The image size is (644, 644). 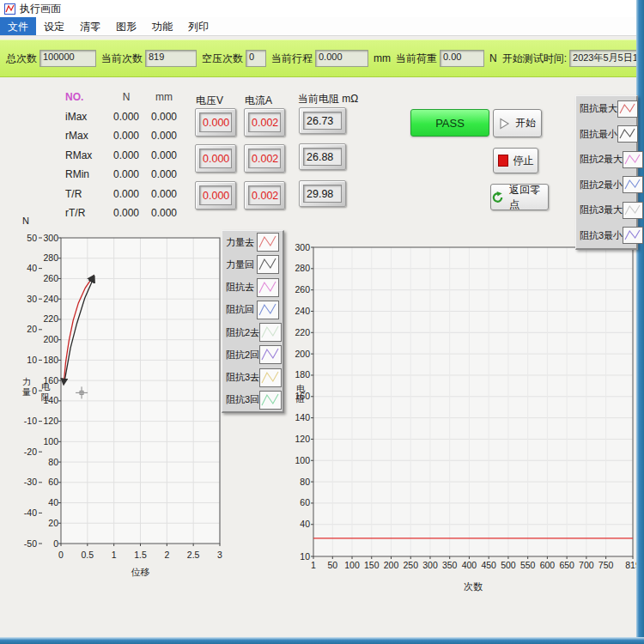 I want to click on menu-item-2: 设定, so click(x=54, y=26).